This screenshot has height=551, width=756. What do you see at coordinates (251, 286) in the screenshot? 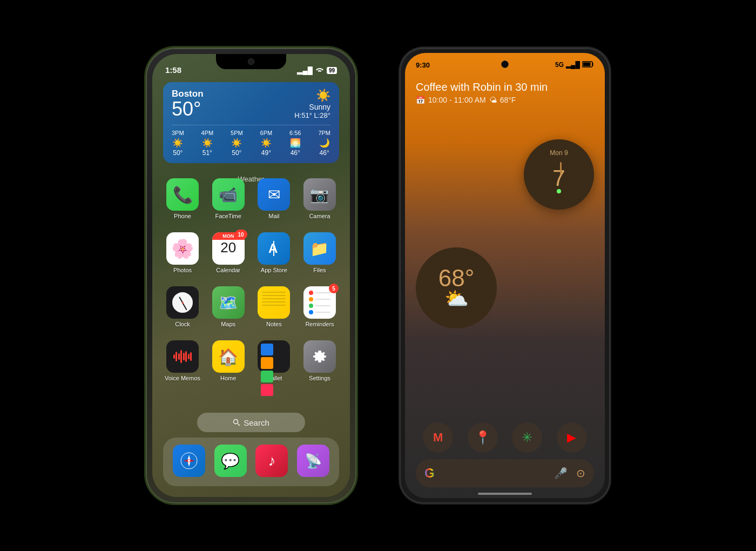
I see `app-grid: 📞 Phone 📹 FaceTime ✉ Mail 📷 Camera` at bounding box center [251, 286].